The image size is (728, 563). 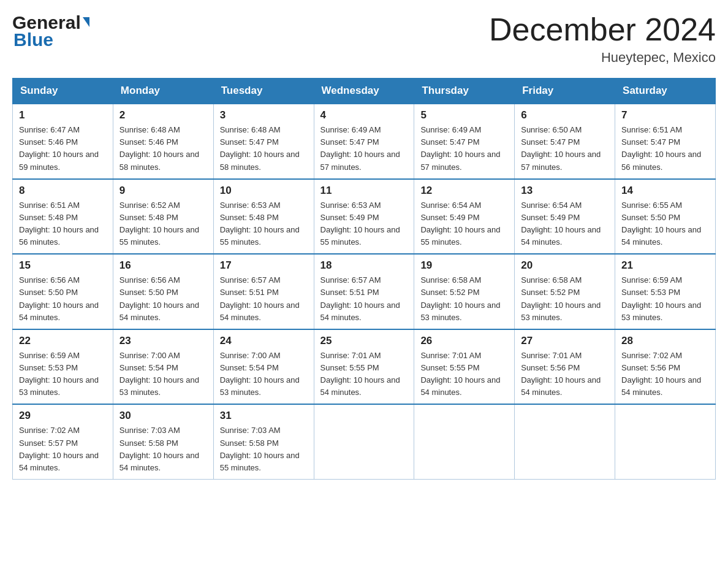 What do you see at coordinates (63, 292) in the screenshot?
I see `calendar-cell: 15Sunrise: 6:56 AMSunset: 5:50 PMDayligh…` at bounding box center [63, 292].